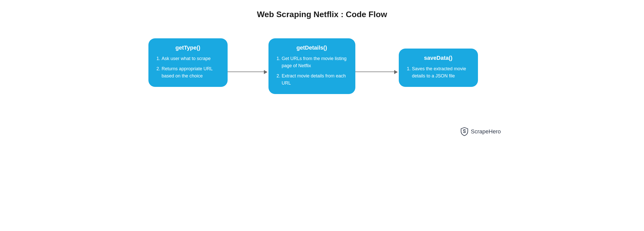 This screenshot has width=644, height=231. Describe the element at coordinates (315, 80) in the screenshot. I see `flow-step: Extract movie details from each URL` at that location.